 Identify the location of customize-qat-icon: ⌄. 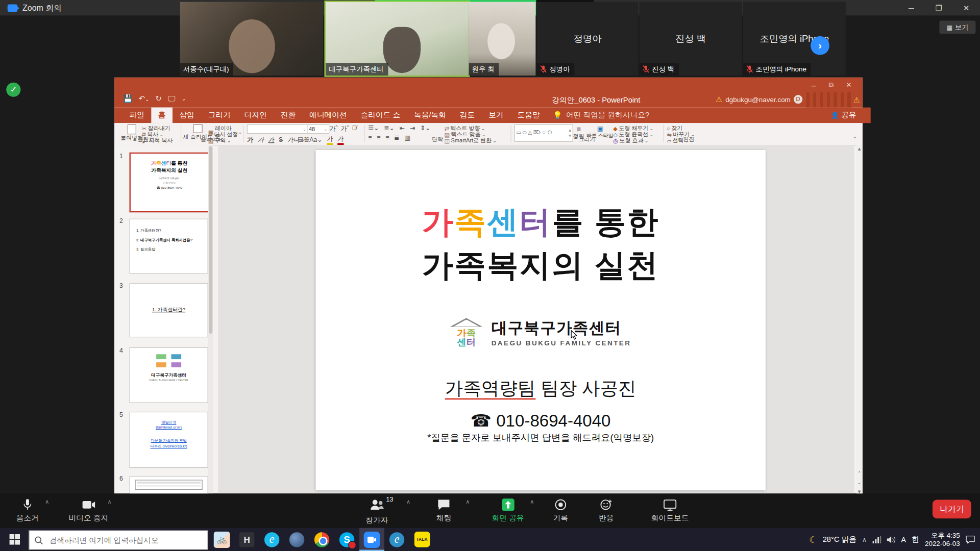
(184, 98).